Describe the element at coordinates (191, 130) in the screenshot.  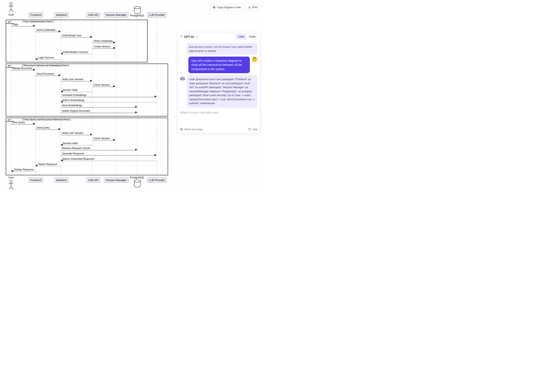
I see `attach-image-button: Attach an image` at that location.